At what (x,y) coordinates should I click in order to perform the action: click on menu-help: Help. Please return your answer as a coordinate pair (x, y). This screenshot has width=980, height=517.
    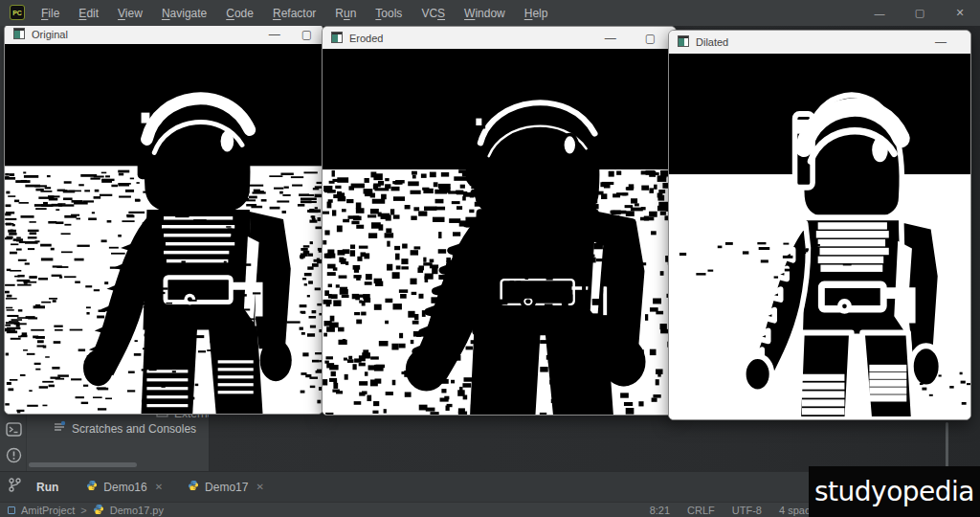
    Looking at the image, I should click on (536, 13).